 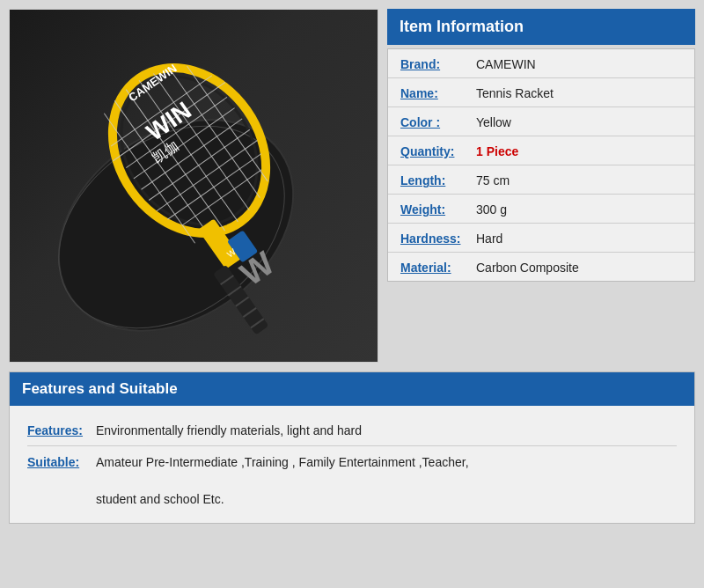 I want to click on info-row-label: Weight:, so click(x=436, y=209).